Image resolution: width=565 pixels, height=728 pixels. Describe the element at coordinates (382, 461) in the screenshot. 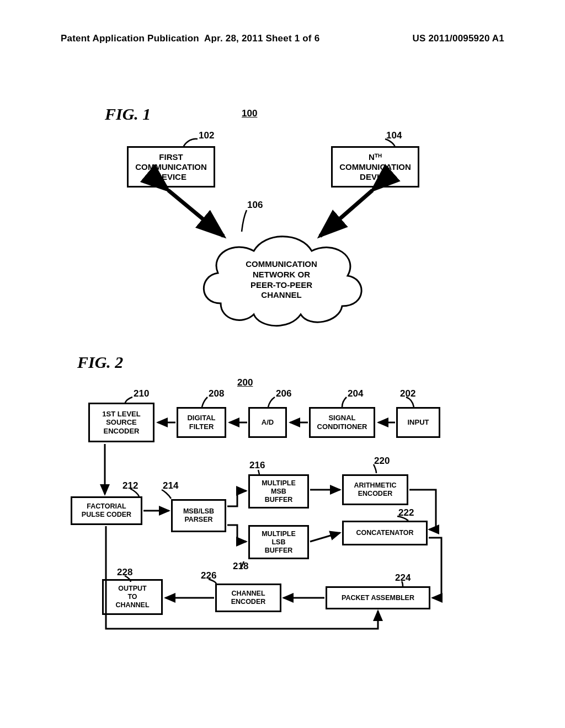

I see `ref-220: 220` at that location.